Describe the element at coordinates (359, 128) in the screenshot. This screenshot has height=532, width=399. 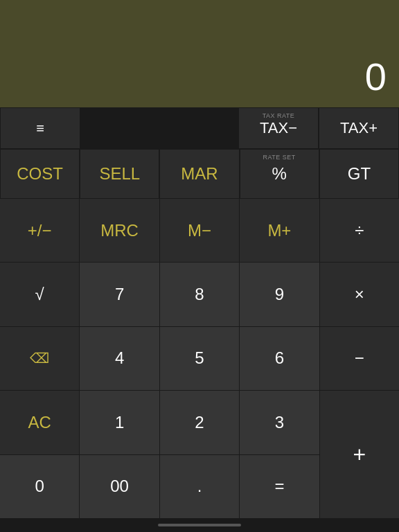
I see `tax-plus-label: TAX+` at that location.